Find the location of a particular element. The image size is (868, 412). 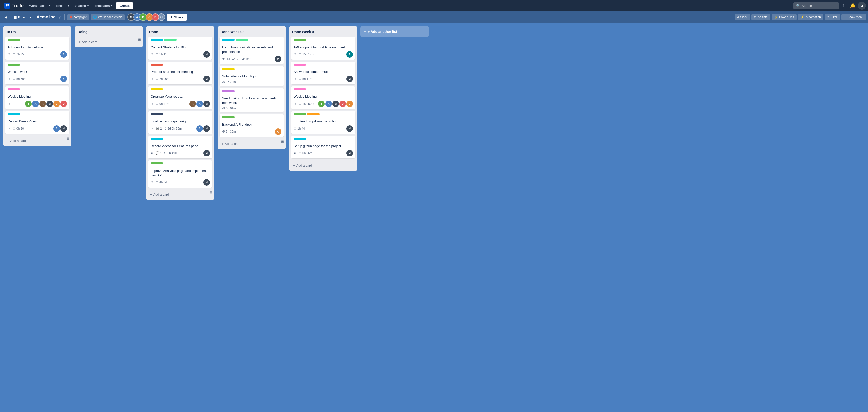

card-title: Subscribe for Moodlight is located at coordinates (252, 76).